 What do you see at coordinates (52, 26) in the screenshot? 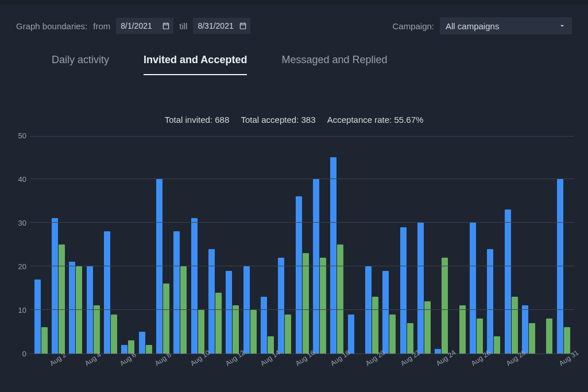
I see `graph-boundaries-label: Graph boundaries:` at bounding box center [52, 26].